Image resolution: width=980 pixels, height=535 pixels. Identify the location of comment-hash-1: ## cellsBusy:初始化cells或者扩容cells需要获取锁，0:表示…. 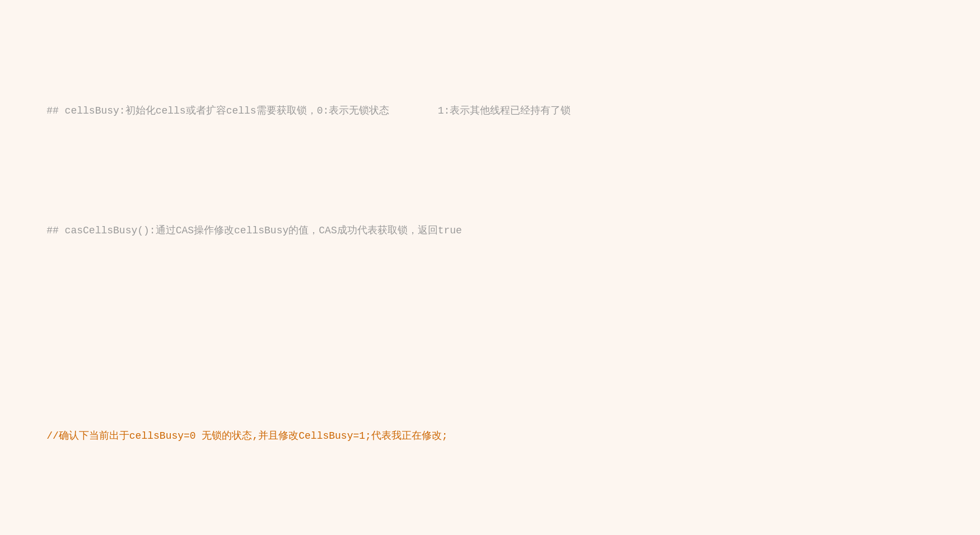
(309, 111).